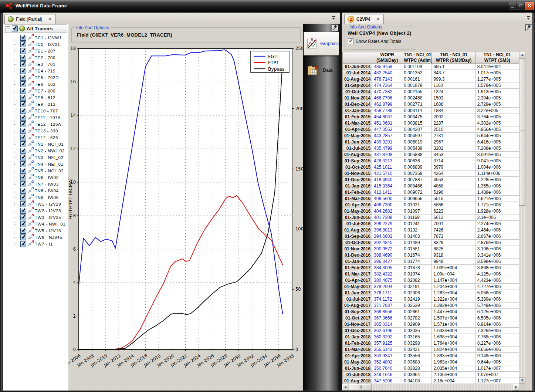 This screenshot has height=392, width=535. I want to click on table-hscrollbar, so click(430, 387).